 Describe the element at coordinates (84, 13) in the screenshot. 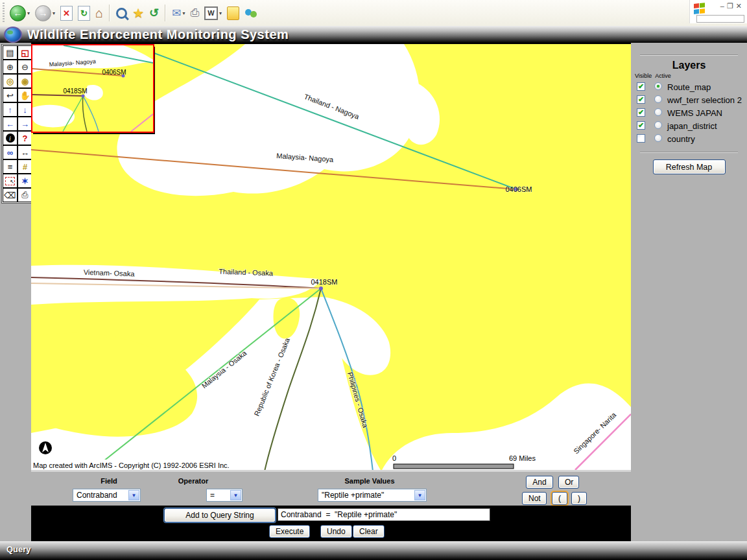

I see `refresh-button: ↻` at that location.